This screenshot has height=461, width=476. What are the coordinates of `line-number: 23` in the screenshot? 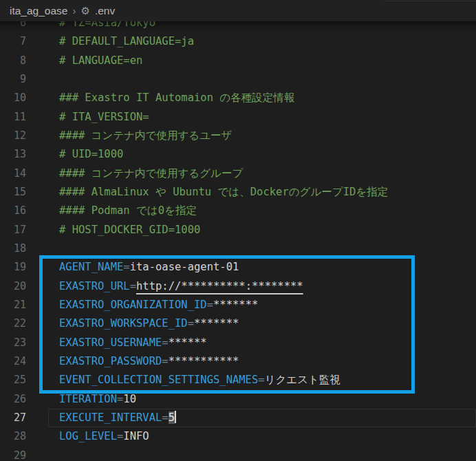 It's located at (16, 343).